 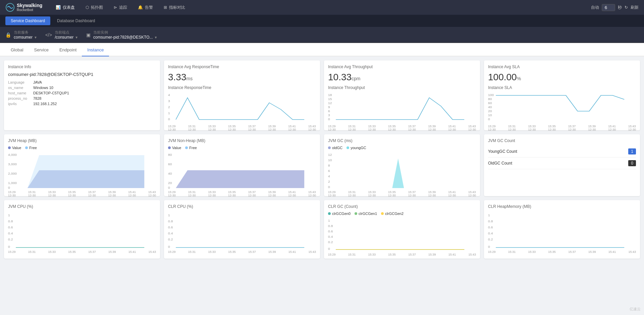 I want to click on nav-metric: ⊞ 指标对比, so click(x=174, y=7).